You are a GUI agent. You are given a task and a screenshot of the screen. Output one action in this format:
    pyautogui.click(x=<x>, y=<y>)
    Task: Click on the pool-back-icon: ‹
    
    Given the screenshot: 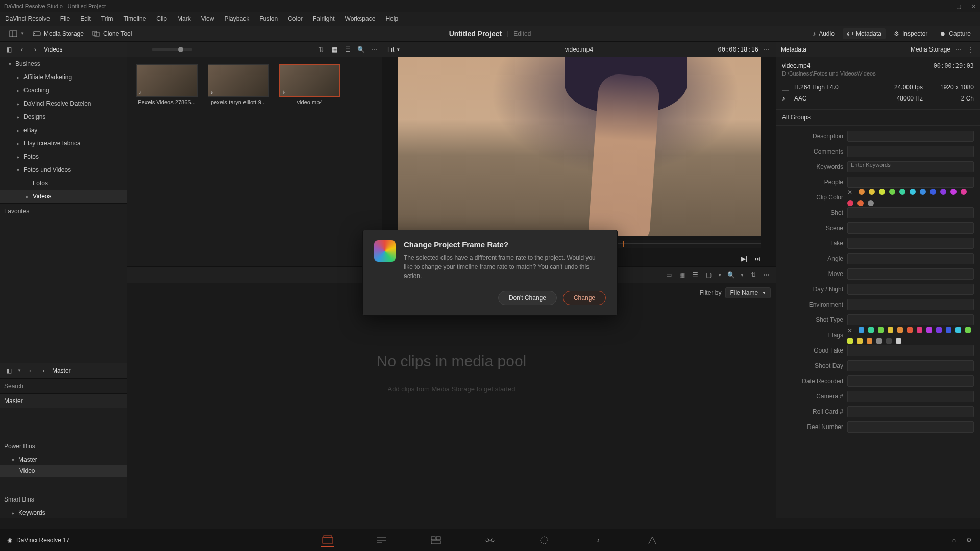 What is the action you would take?
    pyautogui.click(x=30, y=371)
    